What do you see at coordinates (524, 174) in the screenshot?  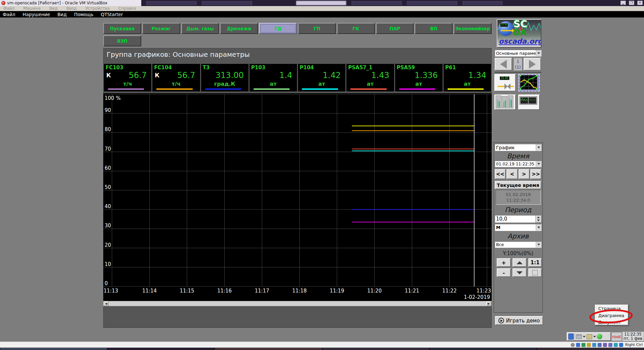 I see `forward-button: >` at bounding box center [524, 174].